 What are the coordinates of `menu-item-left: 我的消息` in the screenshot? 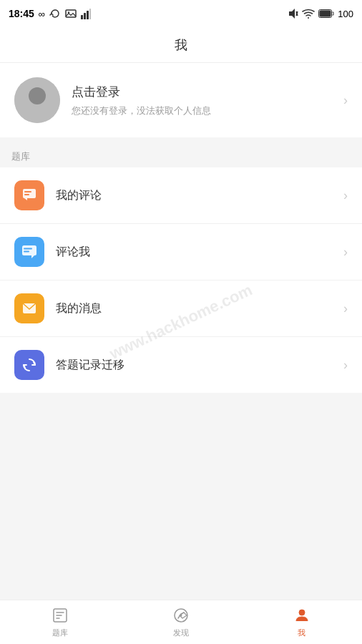 It's located at (58, 308).